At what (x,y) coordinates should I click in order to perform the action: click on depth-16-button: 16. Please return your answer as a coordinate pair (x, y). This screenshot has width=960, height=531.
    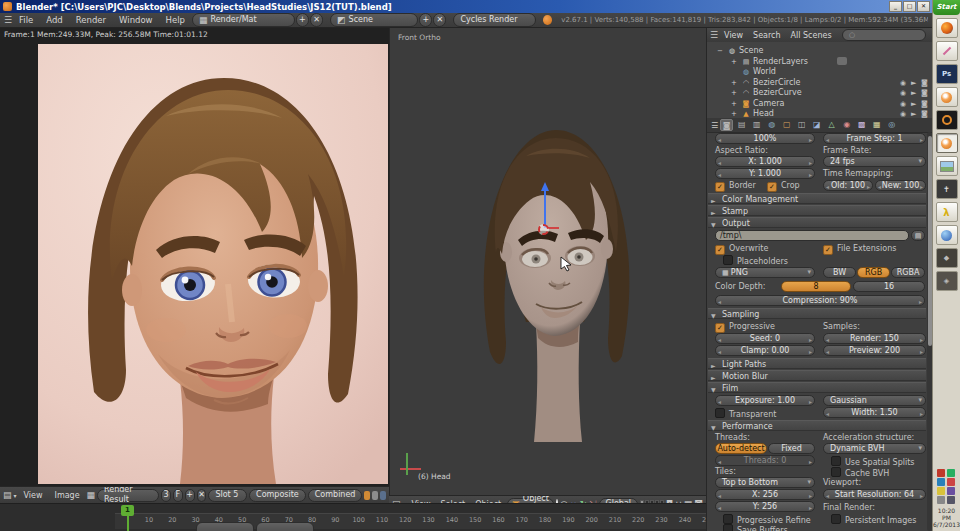
    Looking at the image, I should click on (889, 286).